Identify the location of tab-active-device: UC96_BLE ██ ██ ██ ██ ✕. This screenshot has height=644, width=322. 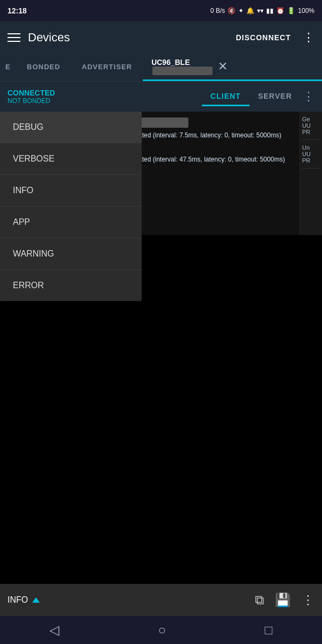
(232, 68).